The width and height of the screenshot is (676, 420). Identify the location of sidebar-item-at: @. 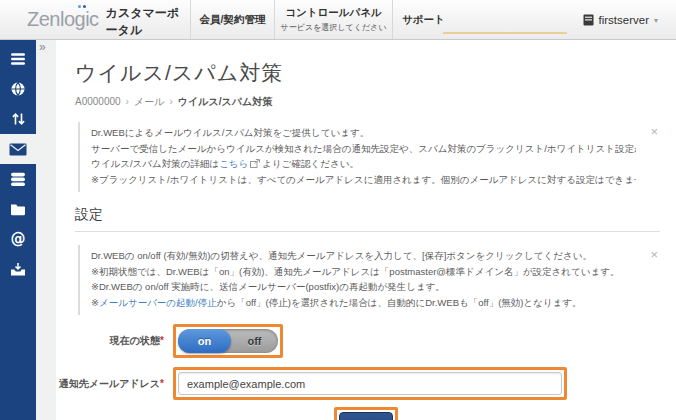
(18, 239).